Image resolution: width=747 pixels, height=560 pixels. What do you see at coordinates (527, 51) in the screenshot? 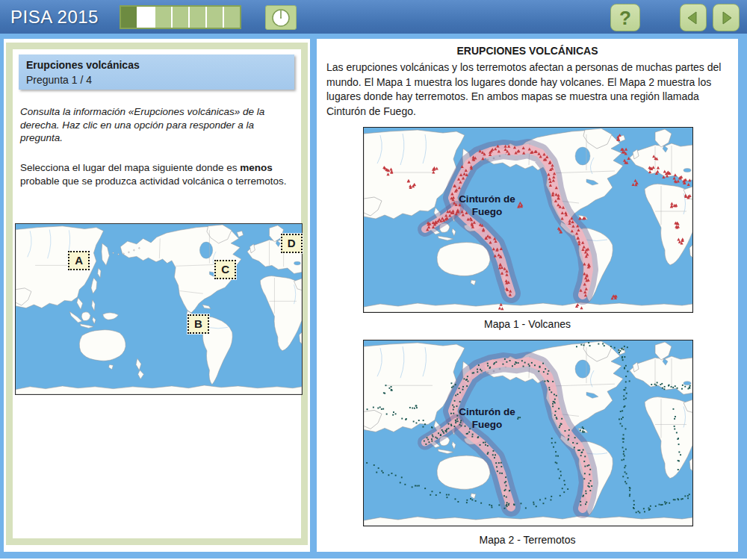
I see `stimulus-title: ERUPCIONES VOLCÁNICAS` at bounding box center [527, 51].